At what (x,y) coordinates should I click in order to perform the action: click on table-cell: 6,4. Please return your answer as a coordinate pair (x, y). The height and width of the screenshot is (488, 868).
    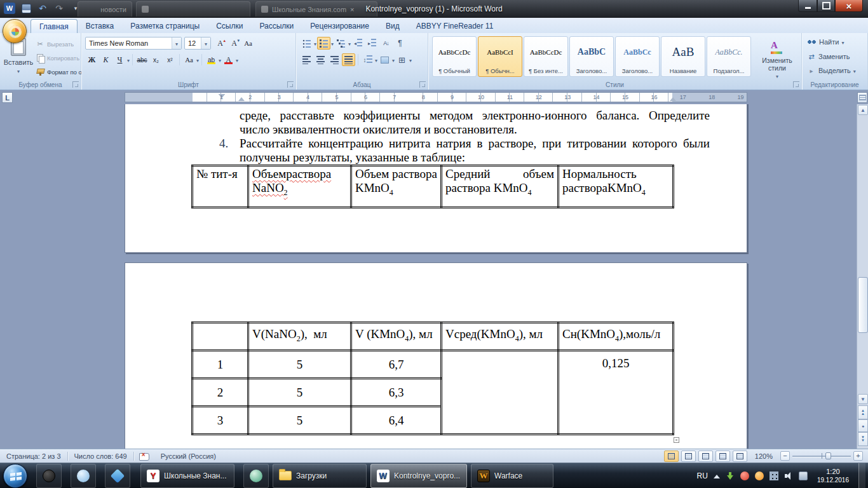
    Looking at the image, I should click on (397, 421).